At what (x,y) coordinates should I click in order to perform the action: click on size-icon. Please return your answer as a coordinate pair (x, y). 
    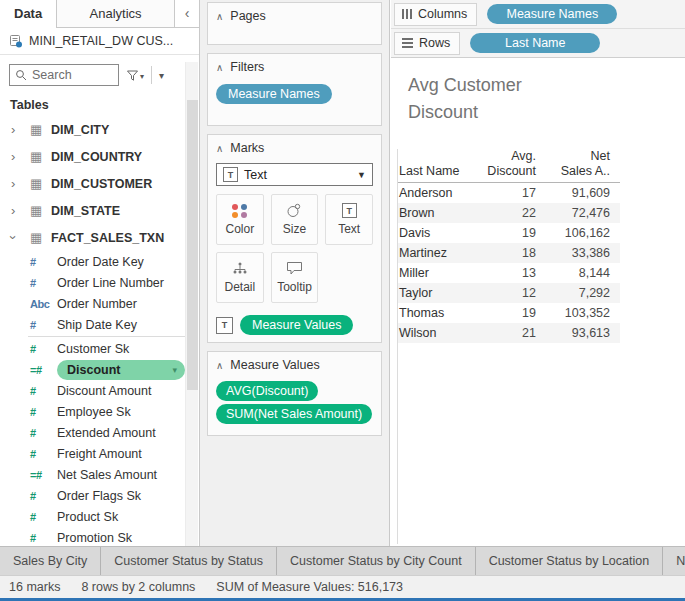
    Looking at the image, I should click on (294, 210).